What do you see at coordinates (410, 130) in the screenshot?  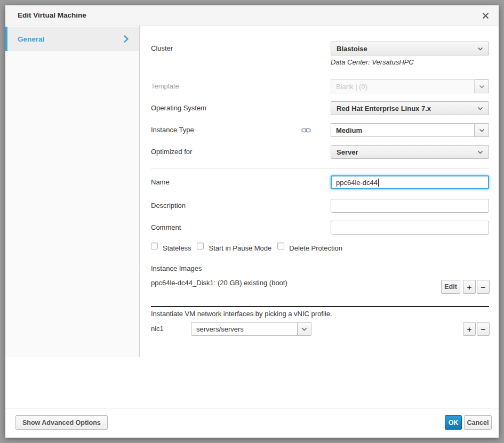 I see `instance-type-combobox: Medium` at bounding box center [410, 130].